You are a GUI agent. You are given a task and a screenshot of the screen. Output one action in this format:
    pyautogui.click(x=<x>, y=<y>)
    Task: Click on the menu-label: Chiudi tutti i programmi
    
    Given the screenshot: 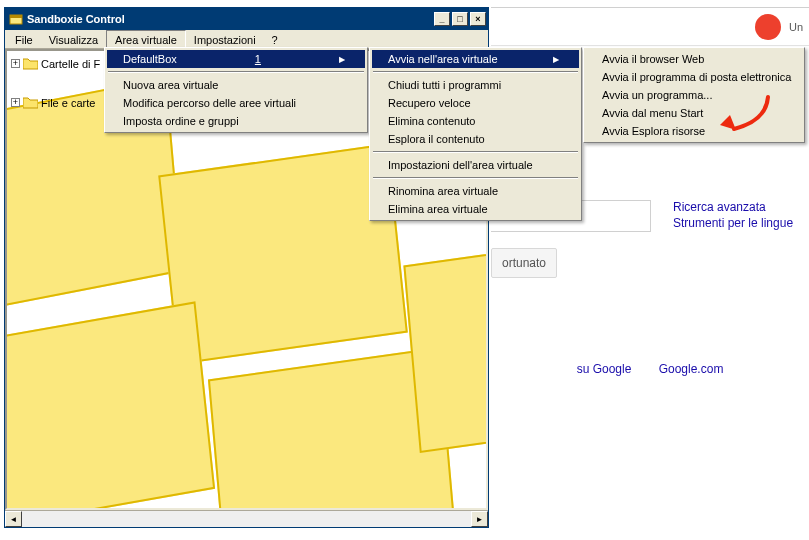 What is the action you would take?
    pyautogui.click(x=444, y=85)
    